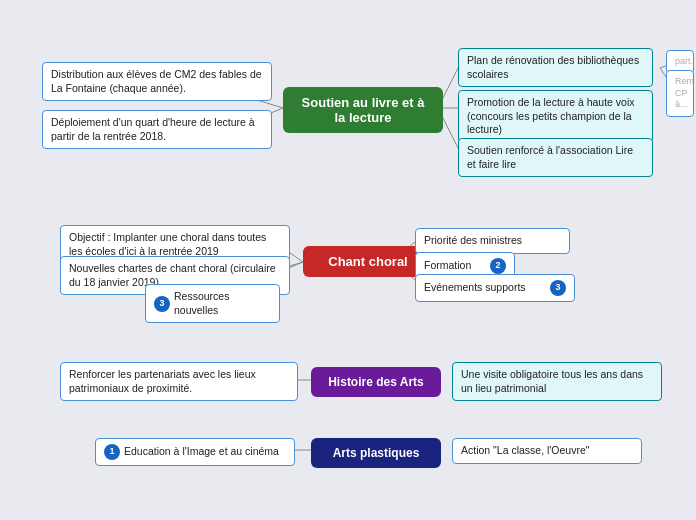 This screenshot has height=520, width=696. Describe the element at coordinates (157, 130) in the screenshot. I see `soutien-left-2: Déploiement d'un quart d'heure de lectur…` at that location.